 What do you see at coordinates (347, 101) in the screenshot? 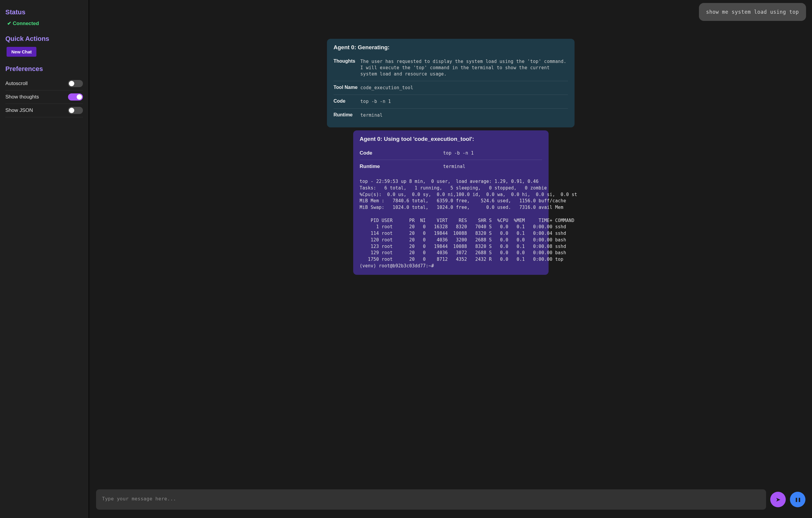
I see `code-label: Code` at bounding box center [347, 101].